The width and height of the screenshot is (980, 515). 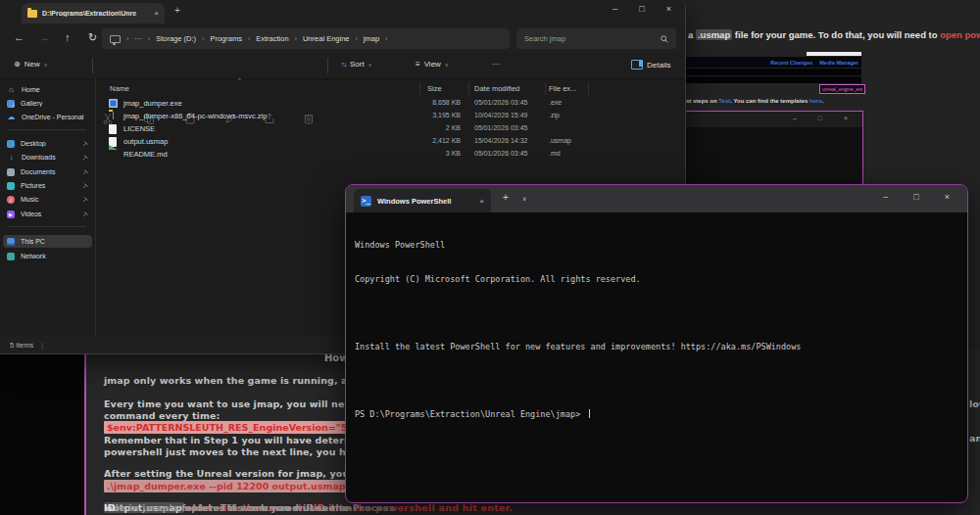 What do you see at coordinates (916, 197) in the screenshot?
I see `powershell-window-controls: – □ ×` at bounding box center [916, 197].